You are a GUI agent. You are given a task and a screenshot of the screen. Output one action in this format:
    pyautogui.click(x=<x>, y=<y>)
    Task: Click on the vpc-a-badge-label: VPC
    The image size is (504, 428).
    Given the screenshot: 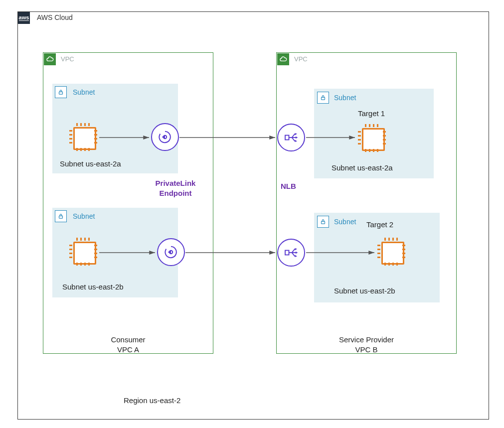 What is the action you would take?
    pyautogui.click(x=68, y=59)
    